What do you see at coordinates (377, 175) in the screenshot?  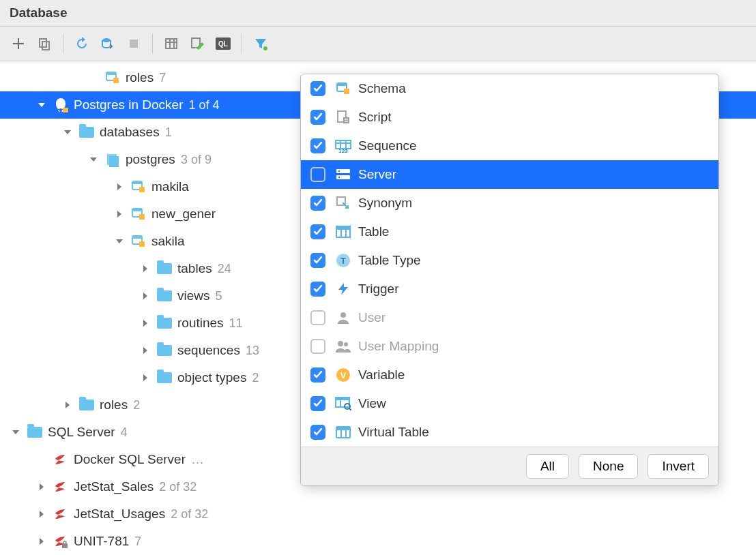 I see `filter-item-label: Server` at bounding box center [377, 175].